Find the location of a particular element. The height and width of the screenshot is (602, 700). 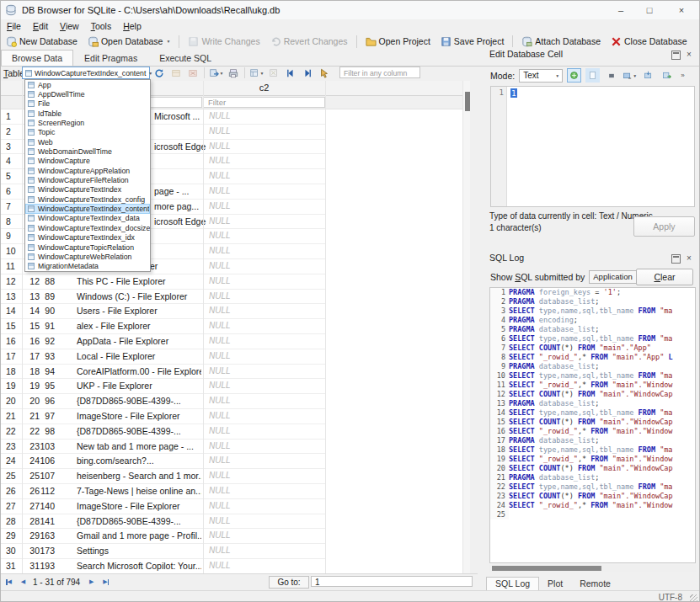

cell-id: 15 is located at coordinates (30, 326).